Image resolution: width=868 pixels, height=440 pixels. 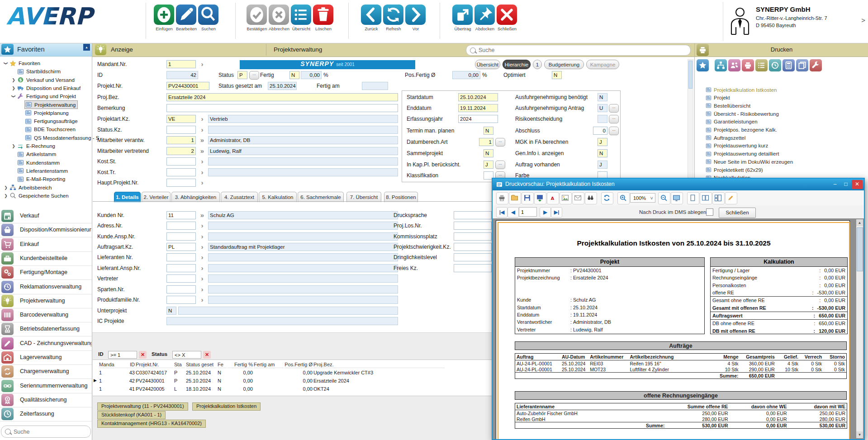 What do you see at coordinates (46, 287) in the screenshot?
I see `module-reklamationsverwaltung: Reklamationsverwaltung` at bounding box center [46, 287].